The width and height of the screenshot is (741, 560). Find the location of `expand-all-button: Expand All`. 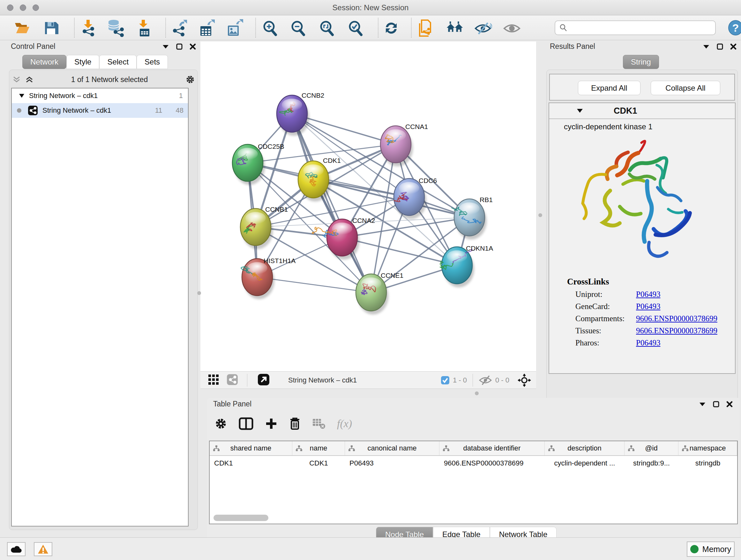

expand-all-button: Expand All is located at coordinates (609, 88).